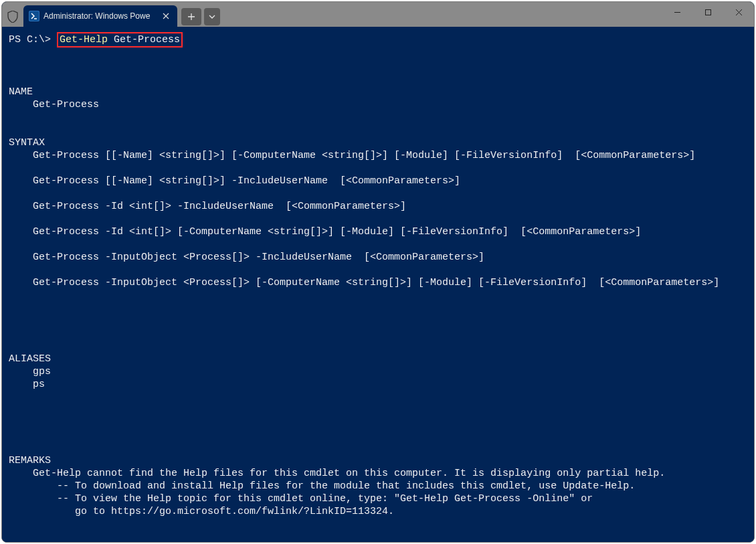  Describe the element at coordinates (708, 15) in the screenshot. I see `window-controls` at that location.